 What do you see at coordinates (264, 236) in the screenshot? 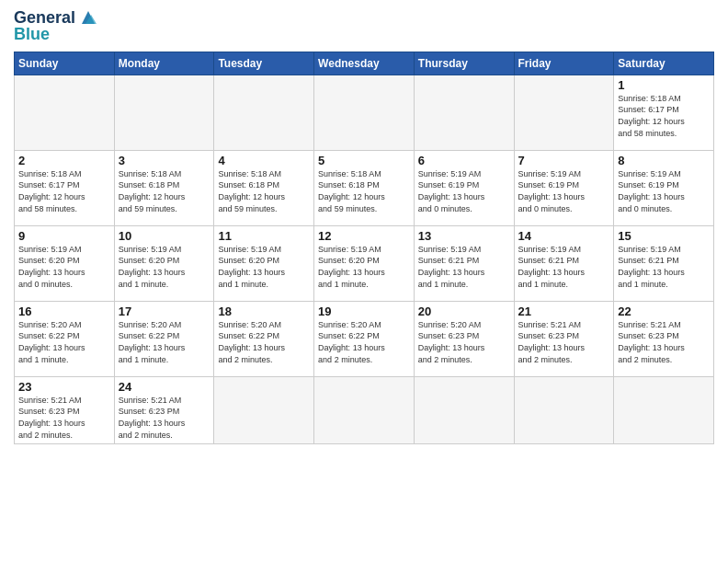
I see `day-number: 11` at bounding box center [264, 236].